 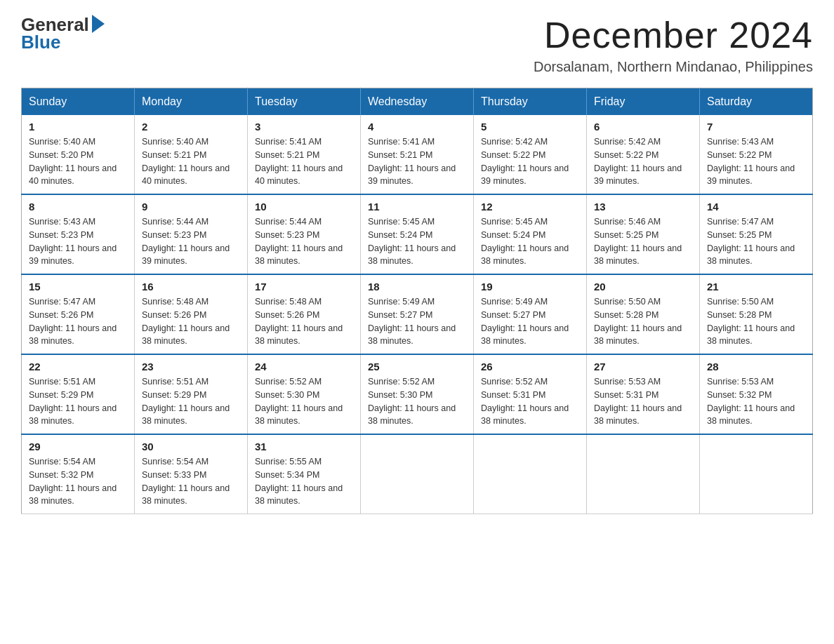 I want to click on day-number: 9, so click(x=191, y=206).